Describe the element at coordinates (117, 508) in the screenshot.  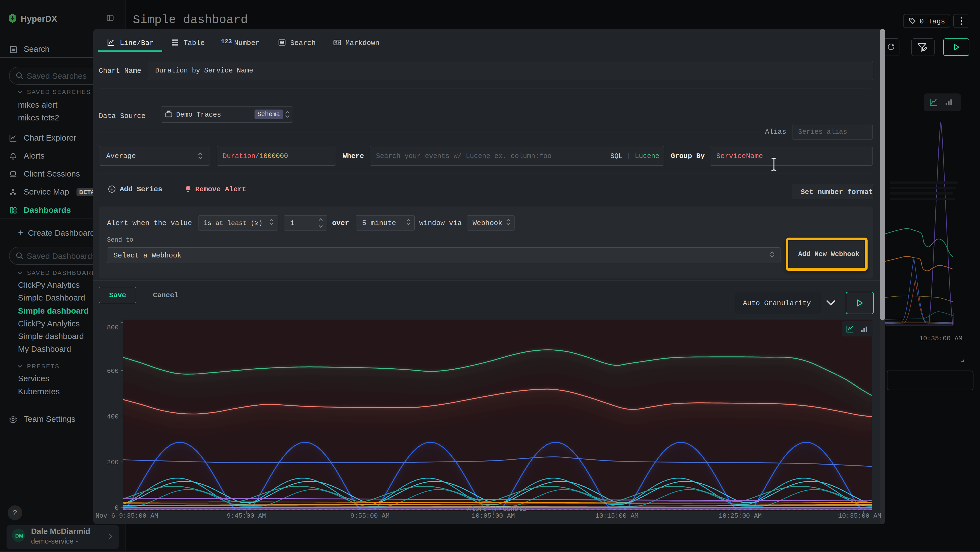
I see `svg-text: 0` at that location.